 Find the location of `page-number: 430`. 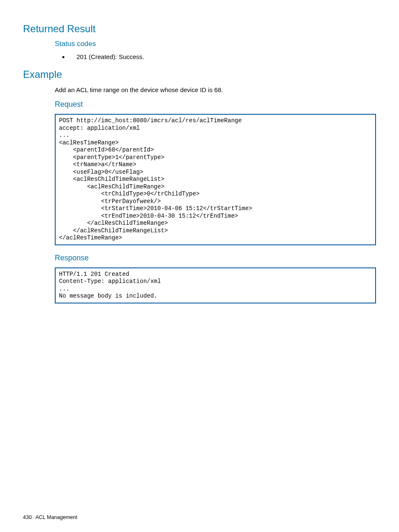

page-number: 430 is located at coordinates (28, 517).